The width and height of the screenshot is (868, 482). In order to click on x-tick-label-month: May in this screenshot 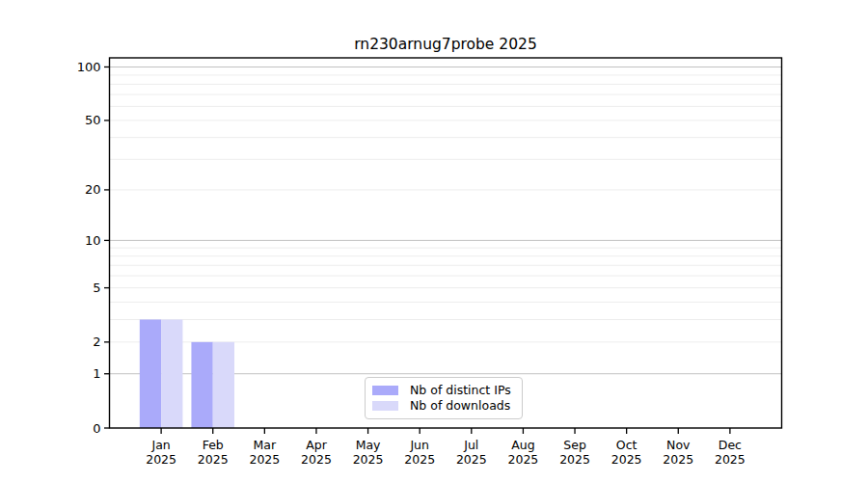, I will do `click(368, 445)`.